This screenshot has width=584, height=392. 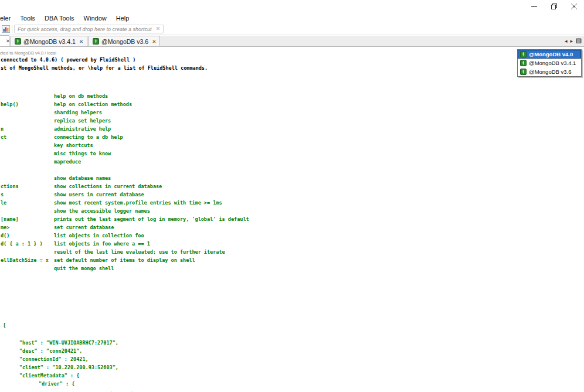 What do you see at coordinates (579, 41) in the screenshot?
I see `tab-list-icon` at bounding box center [579, 41].